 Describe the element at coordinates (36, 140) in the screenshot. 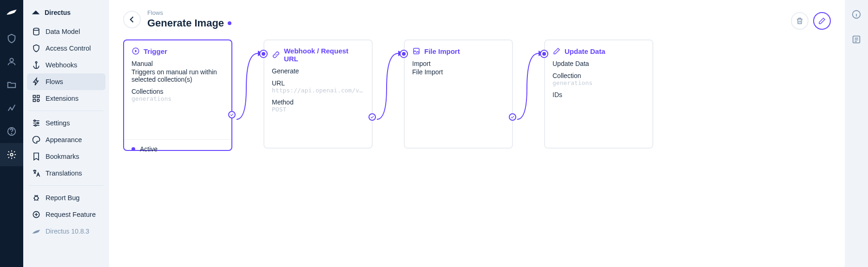

I see `palette-icon` at that location.